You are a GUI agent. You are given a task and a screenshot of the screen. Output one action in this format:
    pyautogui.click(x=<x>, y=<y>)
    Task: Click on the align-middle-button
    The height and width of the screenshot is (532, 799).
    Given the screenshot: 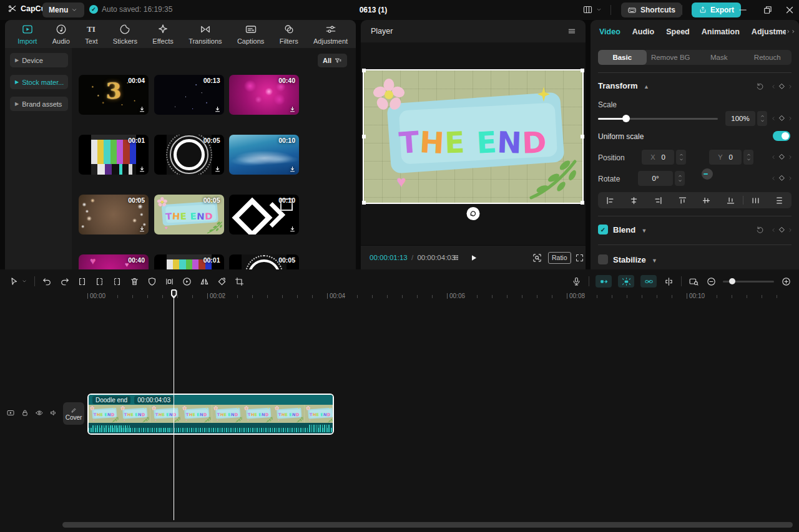 What is the action you would take?
    pyautogui.click(x=707, y=200)
    